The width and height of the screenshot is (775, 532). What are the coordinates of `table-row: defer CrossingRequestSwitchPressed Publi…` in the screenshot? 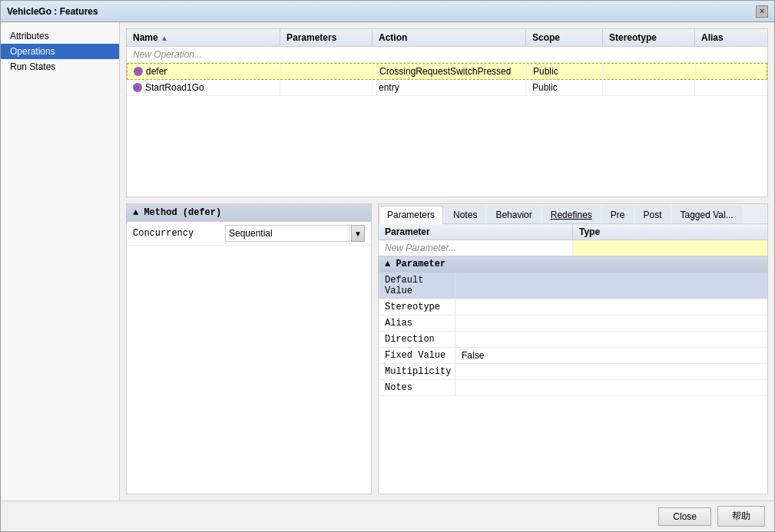 It's located at (447, 71).